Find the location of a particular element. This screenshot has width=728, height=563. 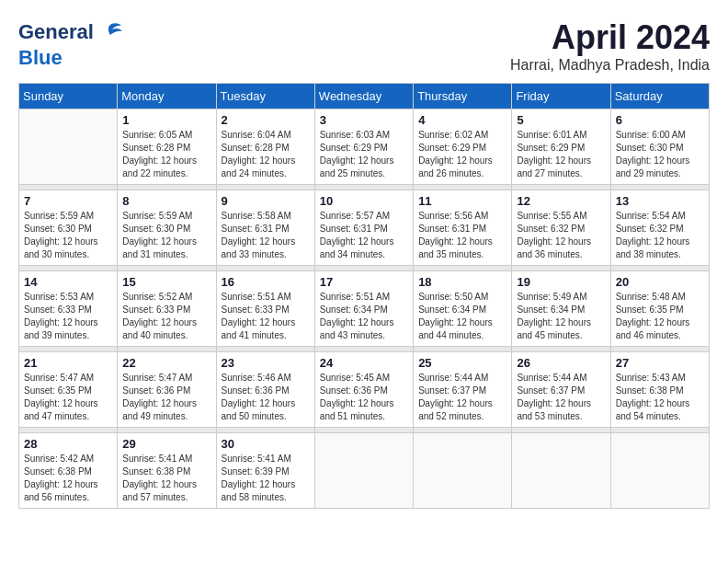

day-number: 28 is located at coordinates (68, 443).